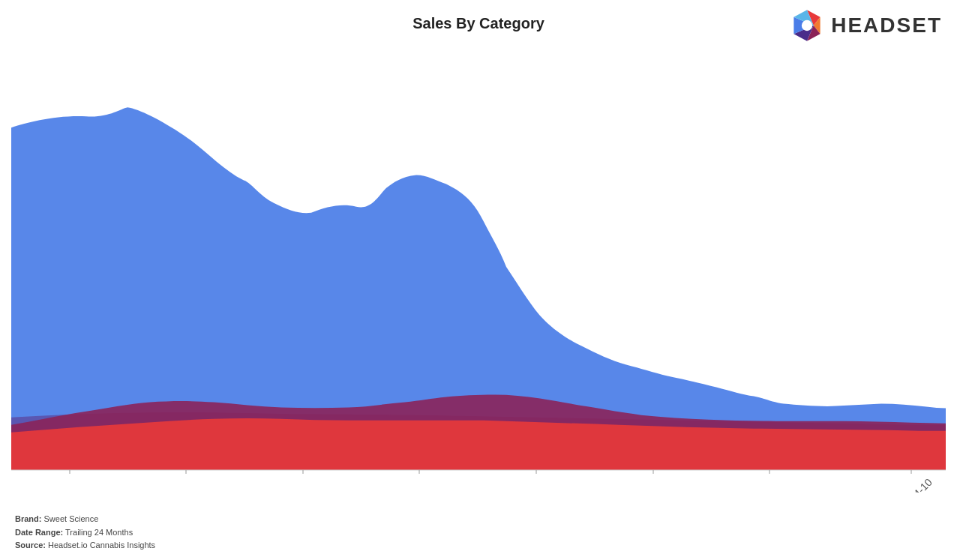  What do you see at coordinates (478, 24) in the screenshot?
I see `chart-title: Sales By Category` at bounding box center [478, 24].